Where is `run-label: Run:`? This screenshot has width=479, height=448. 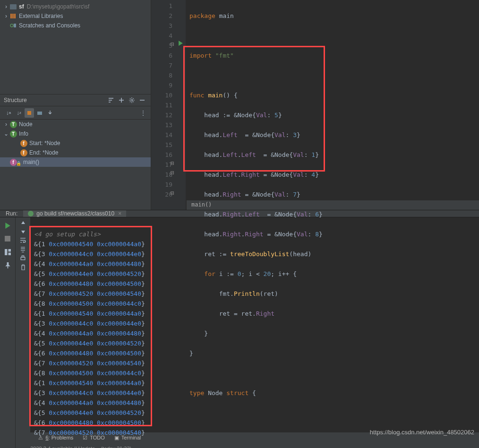
run-label: Run: is located at coordinates (11, 214).